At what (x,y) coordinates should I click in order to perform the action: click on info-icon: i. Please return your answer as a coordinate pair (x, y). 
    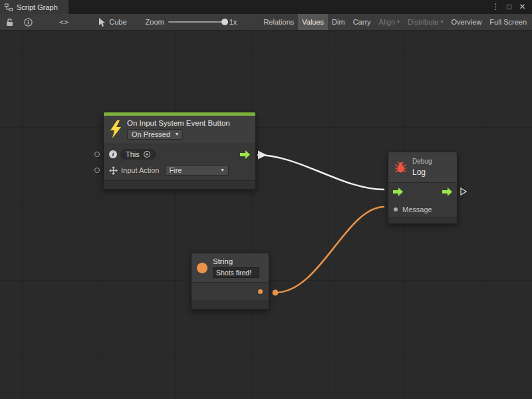
    Looking at the image, I should click on (113, 154).